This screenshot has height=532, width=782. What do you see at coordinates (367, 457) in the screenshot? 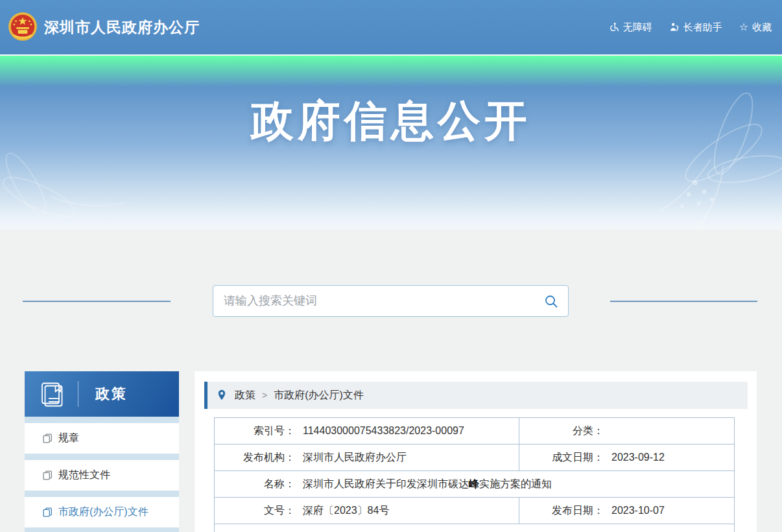
I see `issuing-agency-cell: 发布机构： 深圳市人民政府办公厅` at bounding box center [367, 457].